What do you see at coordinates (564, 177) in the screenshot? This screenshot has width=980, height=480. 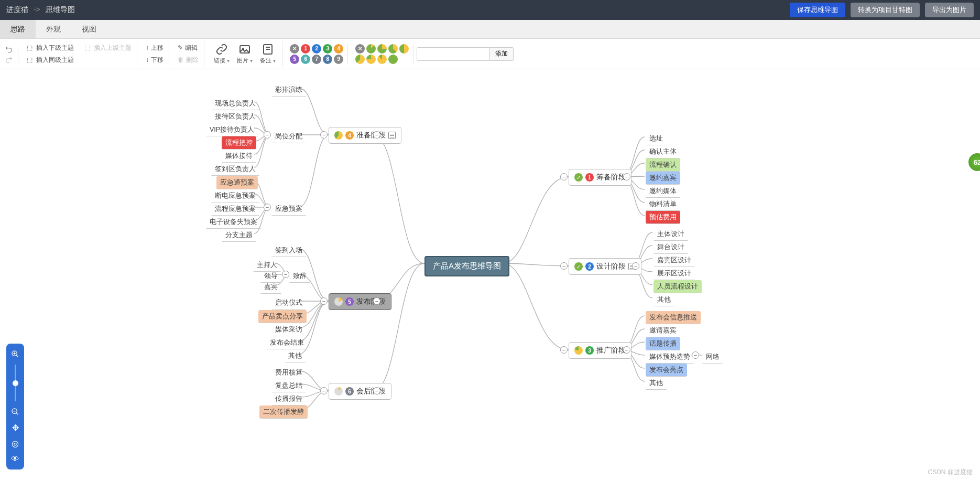 I see `toggle-plan-left: −` at bounding box center [564, 177].